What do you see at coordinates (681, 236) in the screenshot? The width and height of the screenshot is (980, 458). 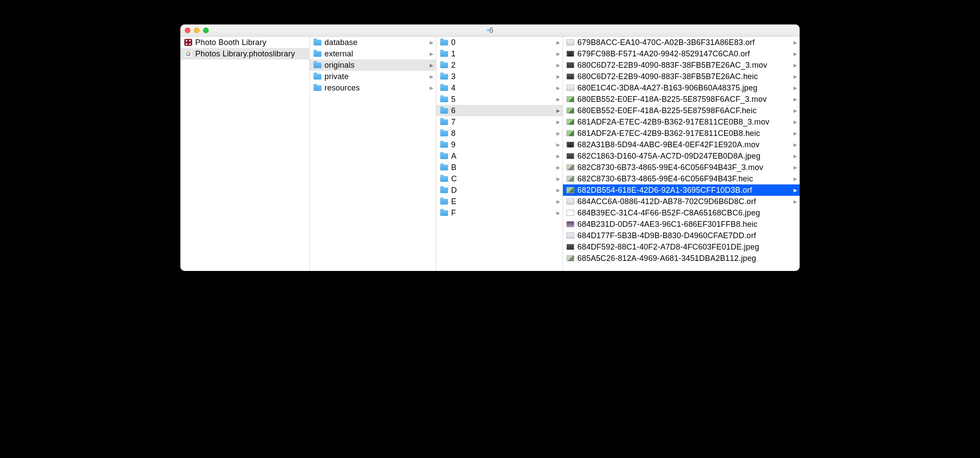 I see `file-row: 684D177F-5B3B-4D9B-B830-D4960CFAE7DD.orf` at bounding box center [681, 236].